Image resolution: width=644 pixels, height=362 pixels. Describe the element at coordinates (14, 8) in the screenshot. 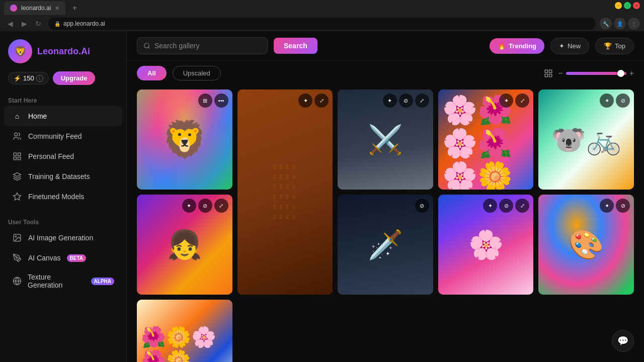

I see `tab-favicon` at that location.